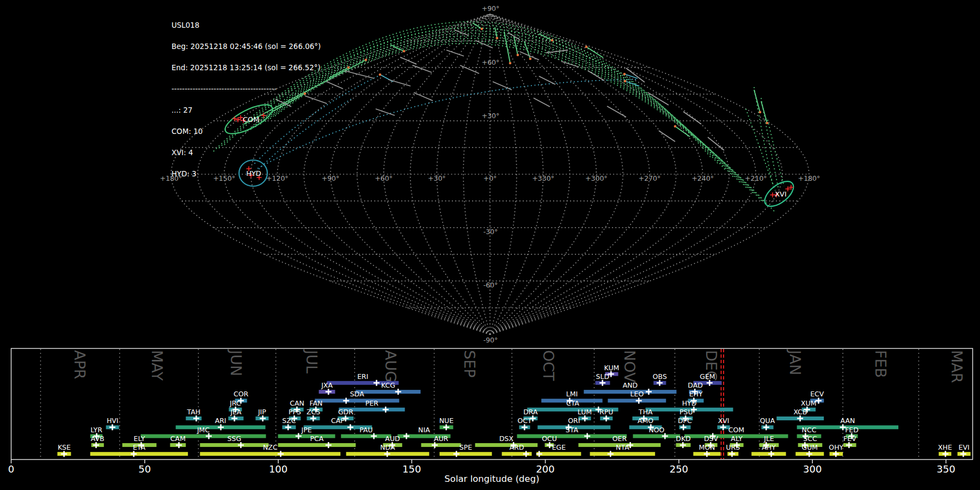  Describe the element at coordinates (351, 427) in the screenshot. I see `shower-peak-CAP` at that location.